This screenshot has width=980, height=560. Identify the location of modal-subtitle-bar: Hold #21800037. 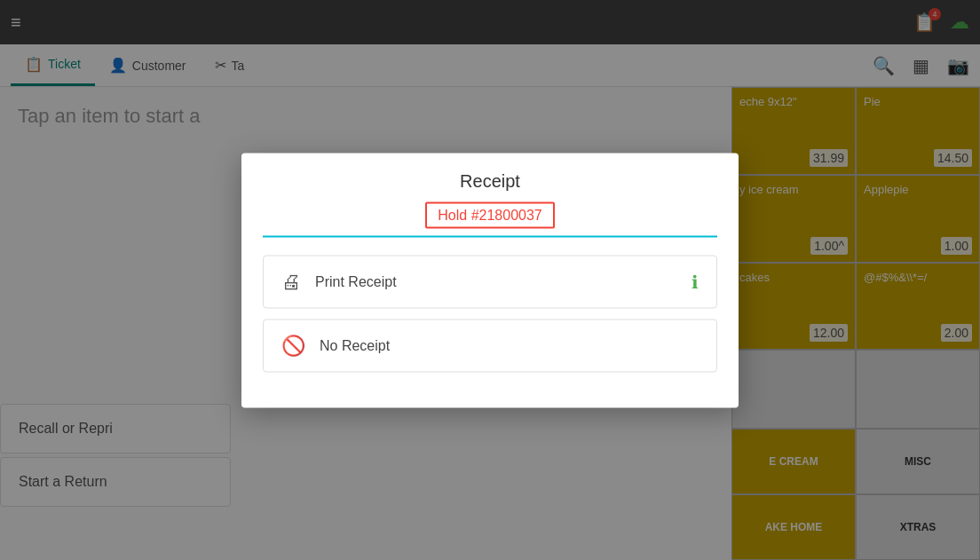
(490, 219).